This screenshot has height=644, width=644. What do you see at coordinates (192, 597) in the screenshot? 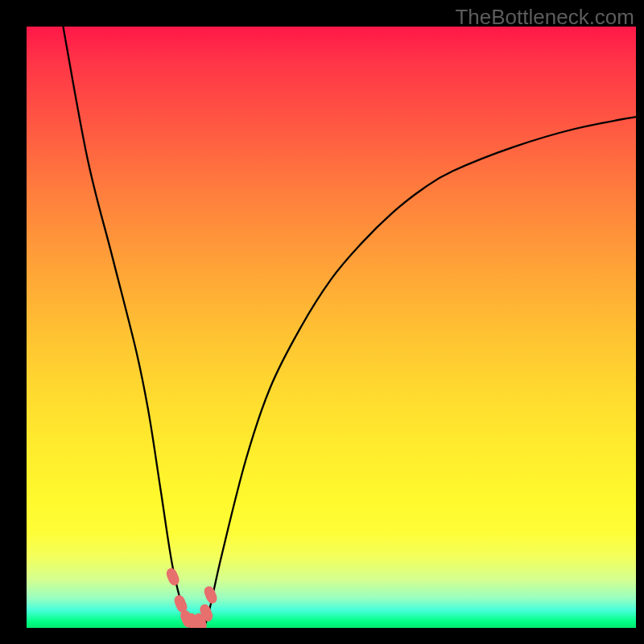
I see `highlight-markers` at bounding box center [192, 597].